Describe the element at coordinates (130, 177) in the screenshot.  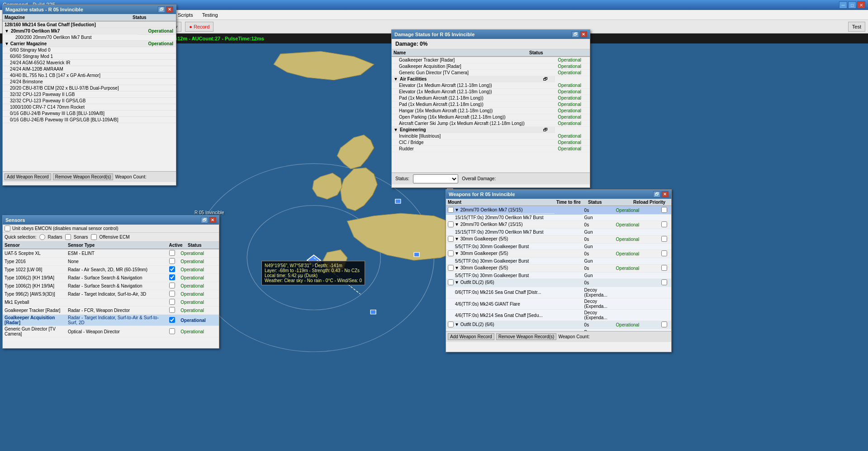
I see `weapon-count-label: Weapon Count:` at that location.